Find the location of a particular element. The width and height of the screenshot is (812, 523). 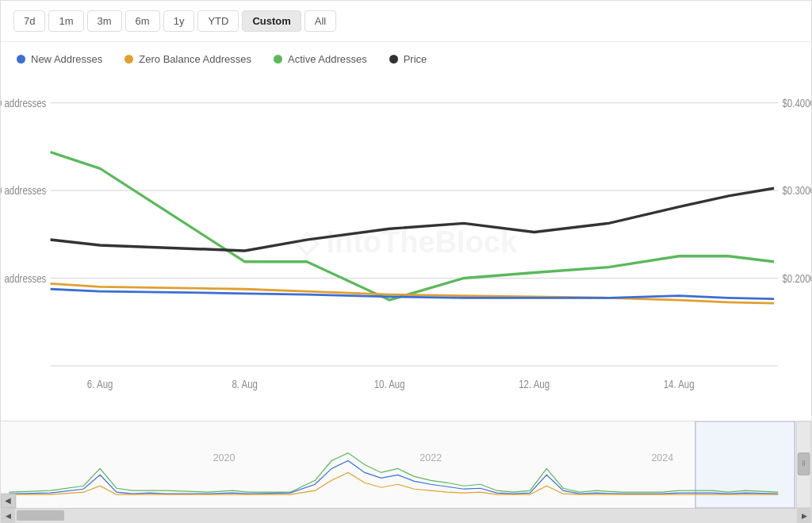

svg-text: 600 addresses is located at coordinates (24, 103).